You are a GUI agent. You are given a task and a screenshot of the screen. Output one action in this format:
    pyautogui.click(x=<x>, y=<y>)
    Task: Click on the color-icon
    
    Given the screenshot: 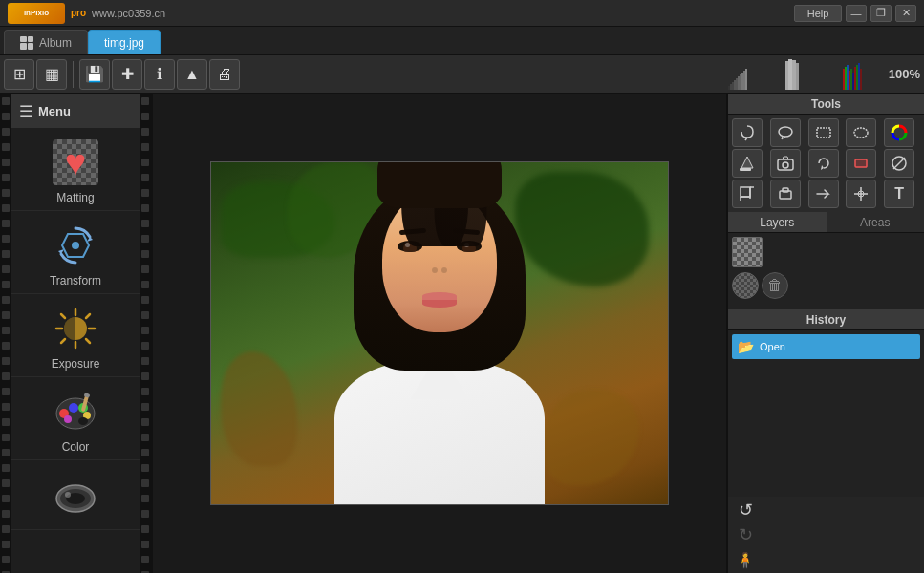 What is the action you would take?
    pyautogui.click(x=75, y=412)
    